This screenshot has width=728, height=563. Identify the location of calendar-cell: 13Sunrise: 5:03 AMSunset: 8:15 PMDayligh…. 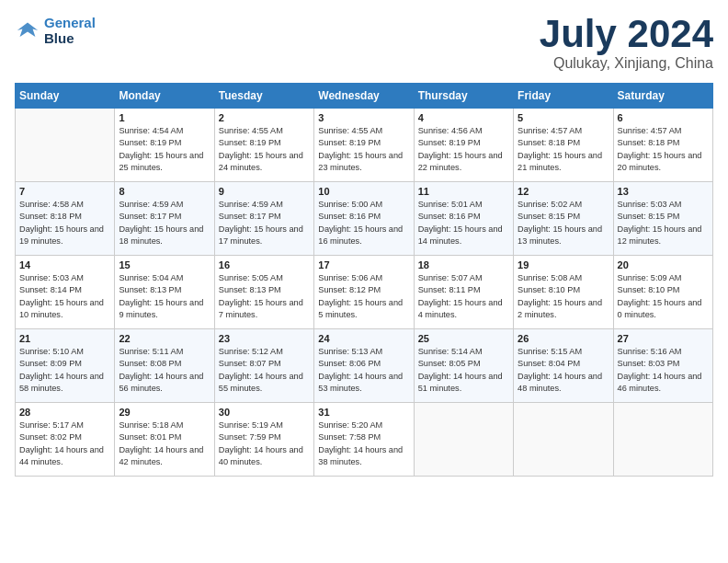
(663, 219).